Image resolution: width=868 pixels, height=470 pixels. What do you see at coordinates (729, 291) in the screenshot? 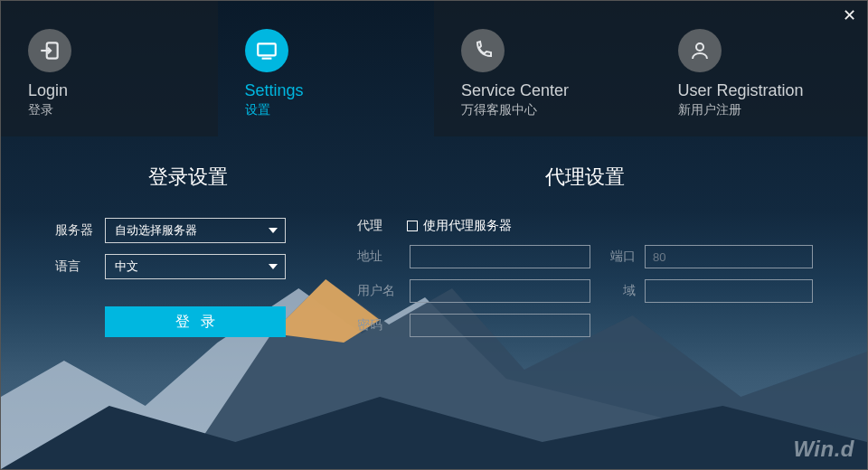
I see `domain-input` at bounding box center [729, 291].